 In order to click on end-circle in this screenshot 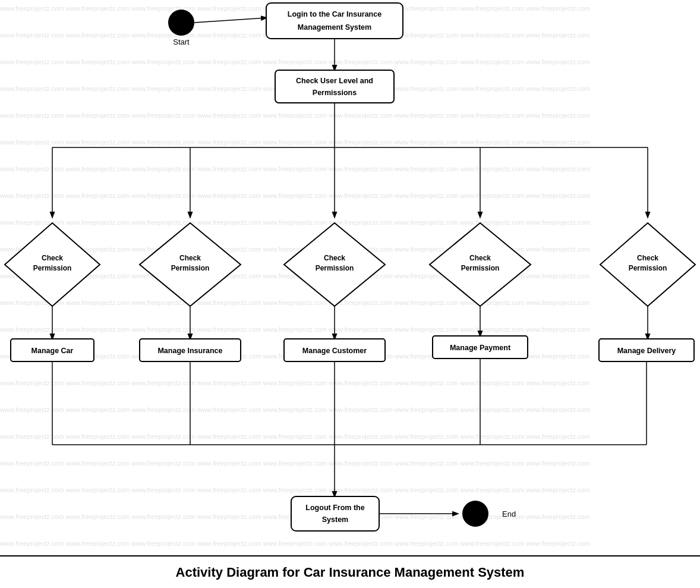, I will do `click(475, 514)`.